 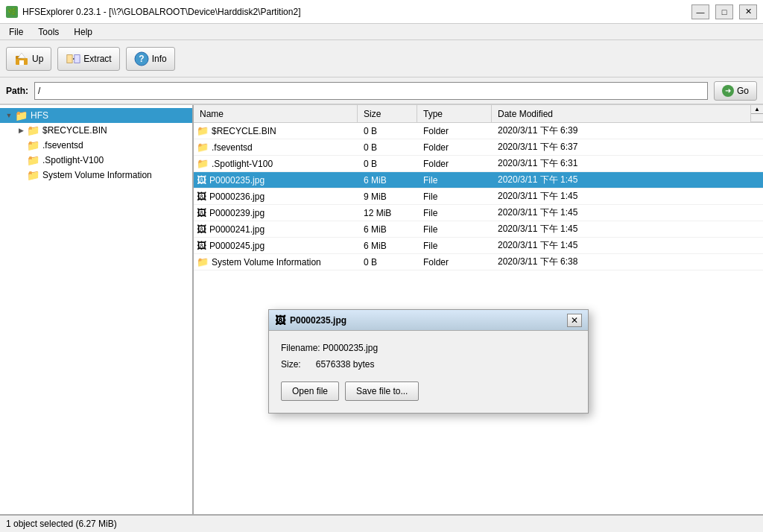 What do you see at coordinates (627, 197) in the screenshot?
I see `file-date-4: 2020/3/11 下午 1:45` at bounding box center [627, 197].